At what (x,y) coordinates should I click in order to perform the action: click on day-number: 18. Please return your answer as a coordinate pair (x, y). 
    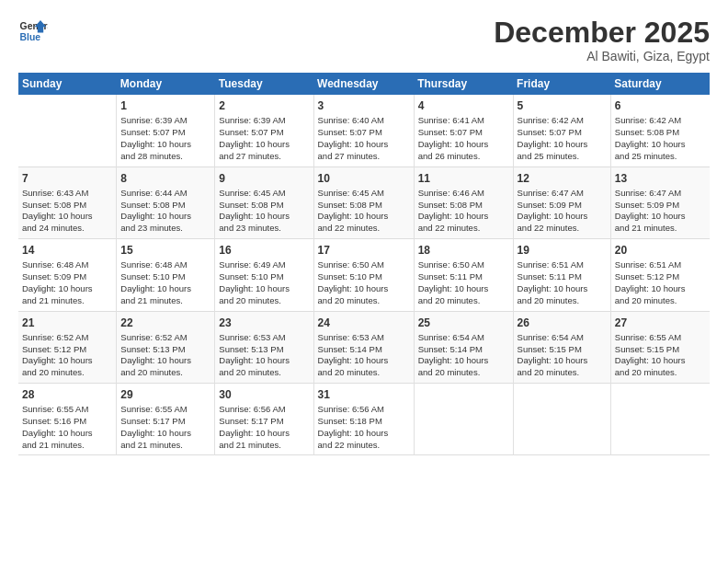
    Looking at the image, I should click on (463, 250).